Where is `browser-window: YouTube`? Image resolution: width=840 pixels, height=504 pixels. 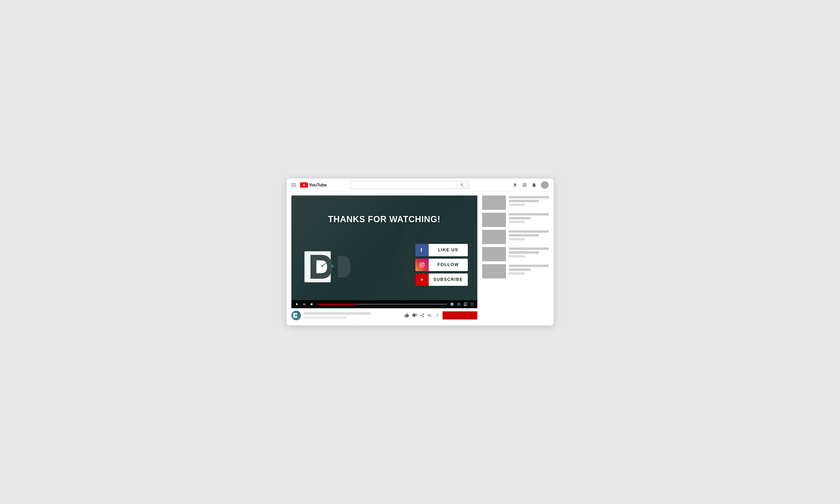
browser-window: YouTube is located at coordinates (420, 252).